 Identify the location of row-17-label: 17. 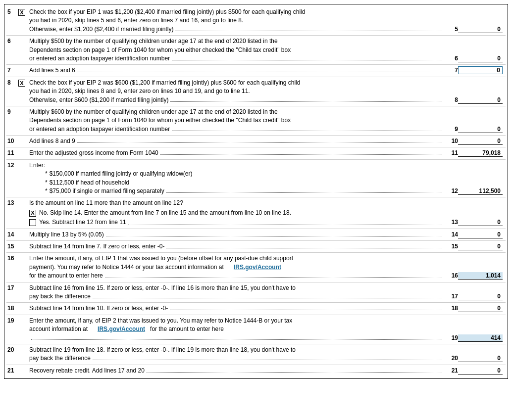
(451, 297).